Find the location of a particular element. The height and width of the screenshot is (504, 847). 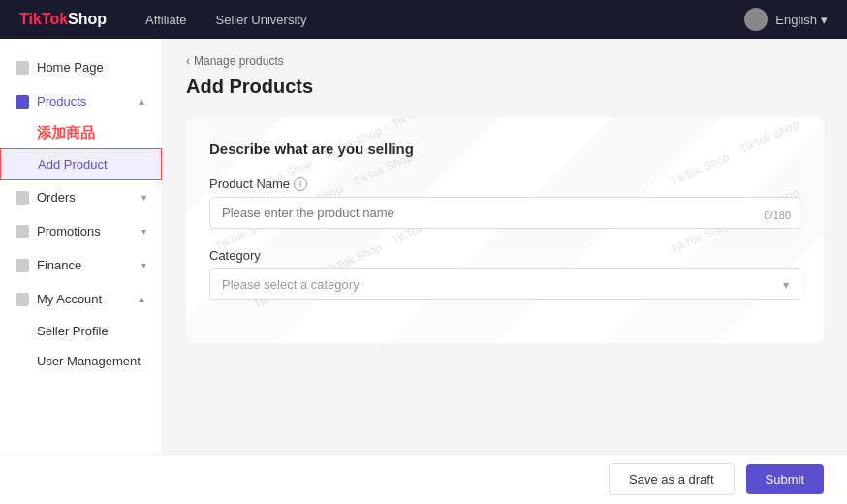

sidebar-item-orders: Orders ▾ is located at coordinates (81, 198).